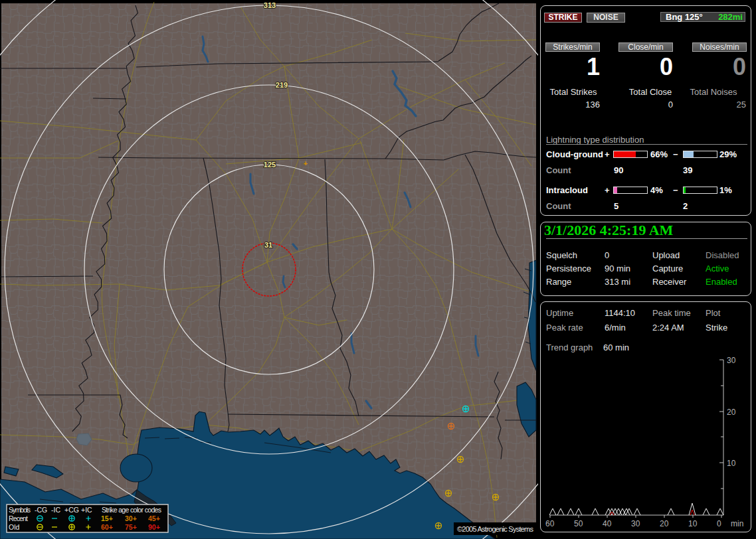  What do you see at coordinates (86, 510) in the screenshot?
I see `svg-text: +IC` at bounding box center [86, 510].